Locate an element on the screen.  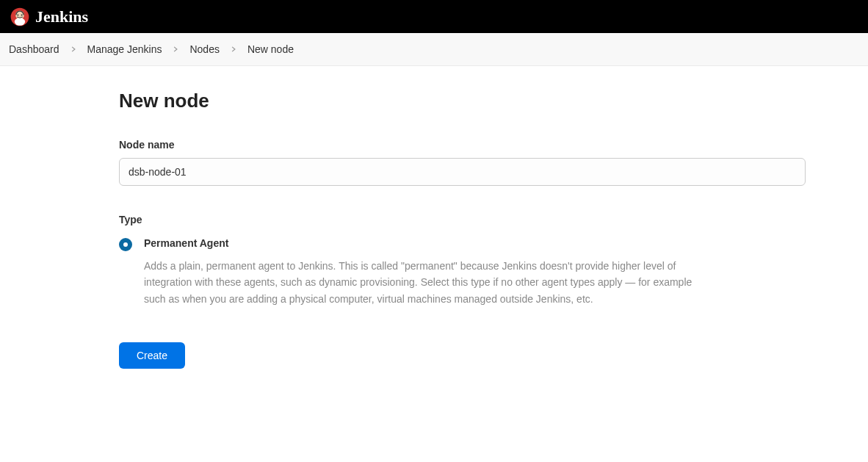
radio-option-permanent-agent: Permanent Agent Adds a plain, permanent … is located at coordinates (410, 272).